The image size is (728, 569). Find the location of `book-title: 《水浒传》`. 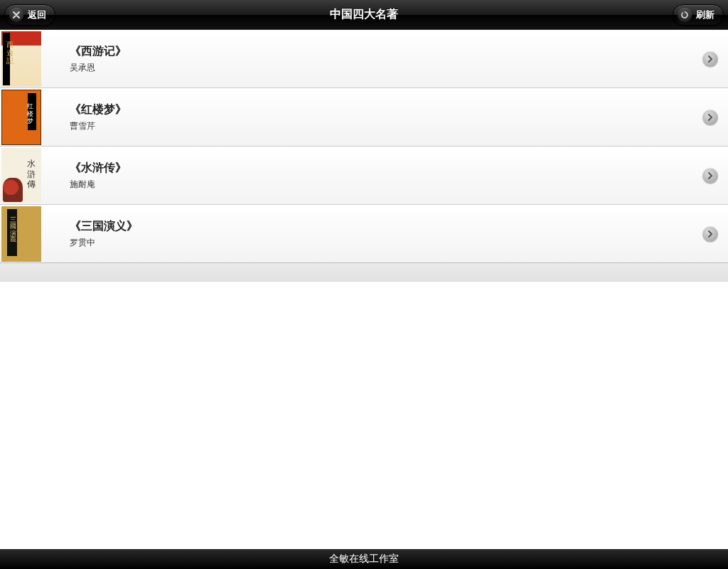

book-title: 《水浒传》 is located at coordinates (386, 168).